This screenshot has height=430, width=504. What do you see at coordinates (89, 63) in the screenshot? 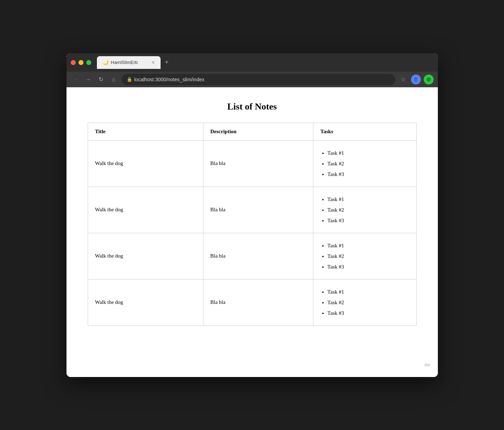
I see `maximize-button` at bounding box center [89, 63].